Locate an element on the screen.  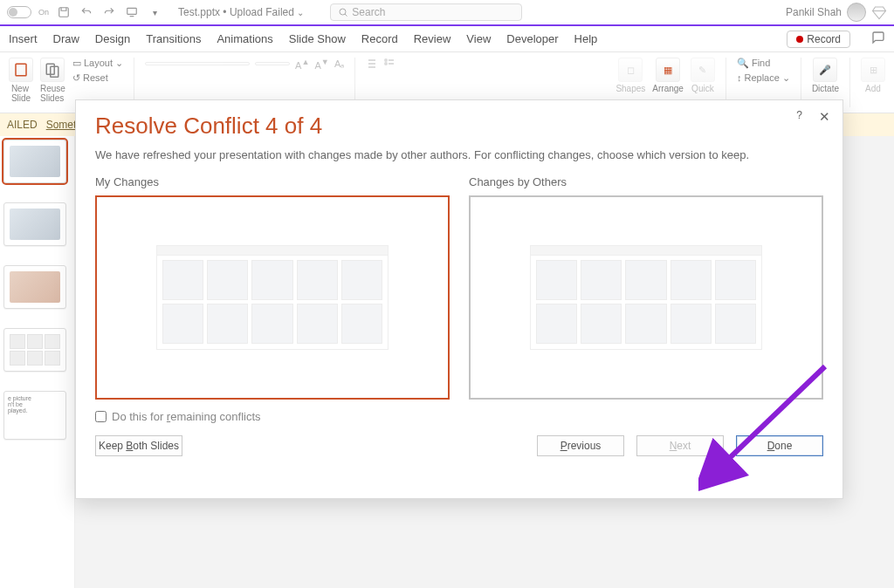
previous-button: Previous is located at coordinates (581, 446).